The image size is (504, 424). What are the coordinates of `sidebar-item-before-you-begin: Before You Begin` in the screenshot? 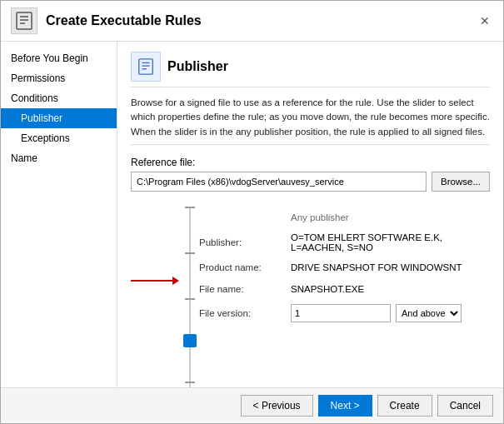 It's located at (58, 58).